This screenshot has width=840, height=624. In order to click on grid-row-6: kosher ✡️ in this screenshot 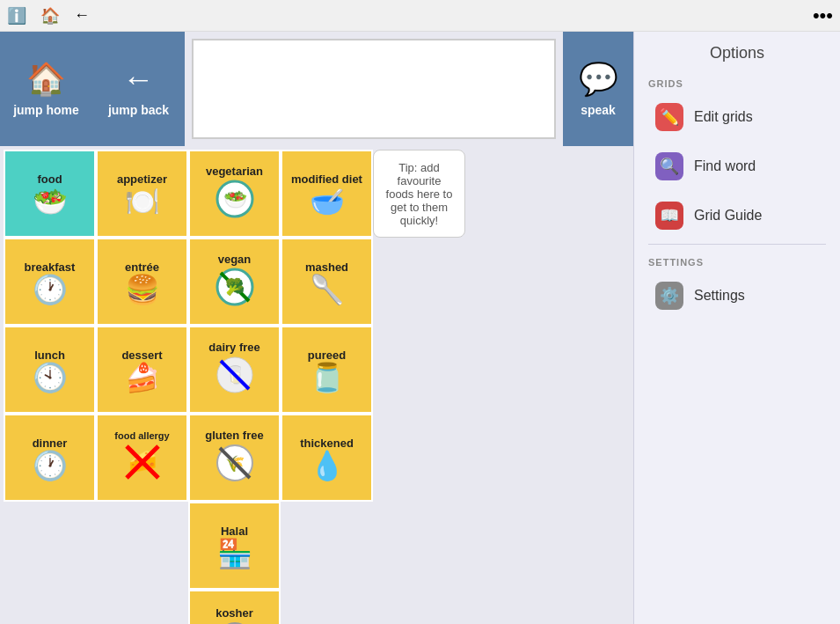, I will do `click(409, 607)`.